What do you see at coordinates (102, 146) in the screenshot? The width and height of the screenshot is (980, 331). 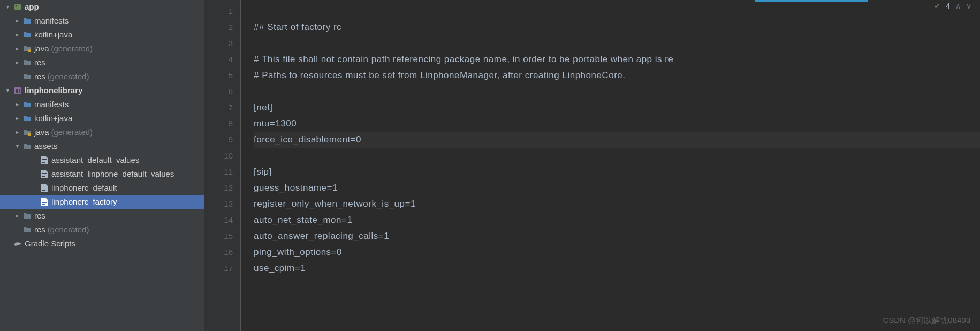 I see `tree-folder-assets: ▾ assets` at bounding box center [102, 146].